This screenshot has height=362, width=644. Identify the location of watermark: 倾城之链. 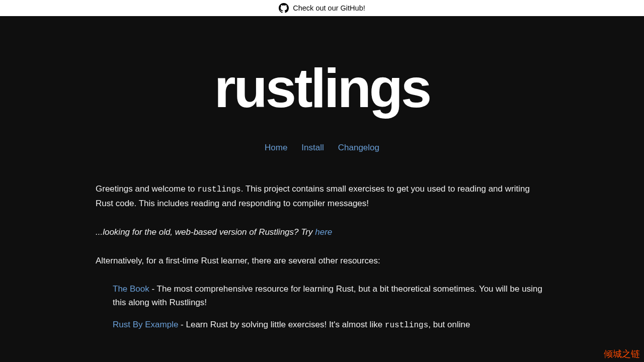
(622, 354).